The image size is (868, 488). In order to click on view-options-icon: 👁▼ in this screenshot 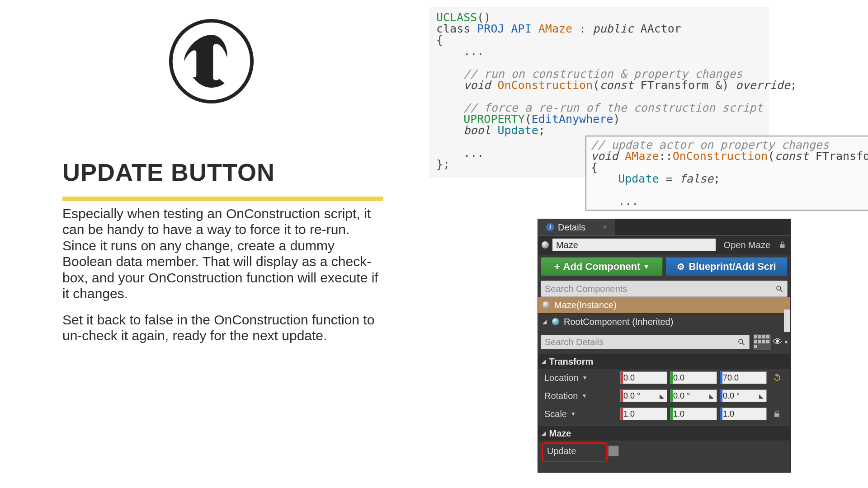, I will do `click(781, 342)`.